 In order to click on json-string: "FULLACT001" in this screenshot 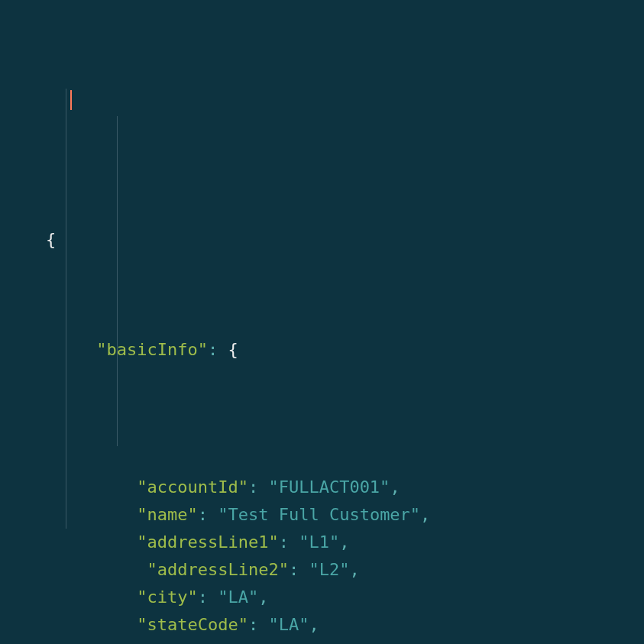, I will do `click(328, 487)`.